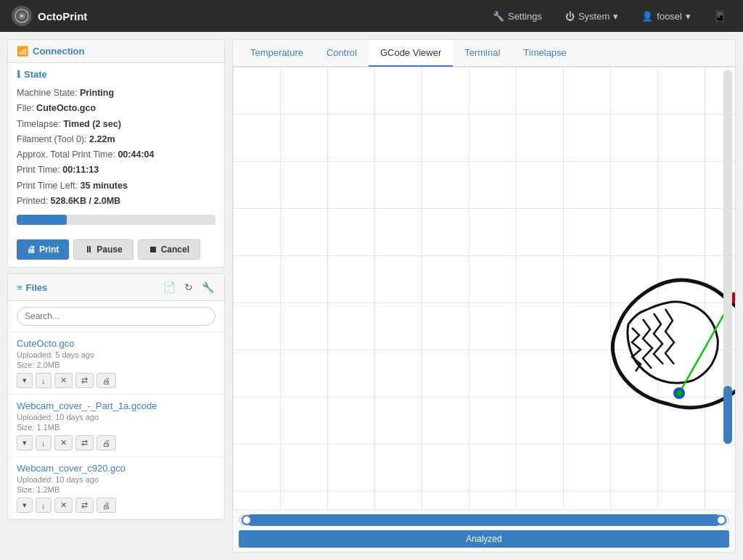  What do you see at coordinates (484, 520) in the screenshot?
I see `layer-slider` at bounding box center [484, 520].